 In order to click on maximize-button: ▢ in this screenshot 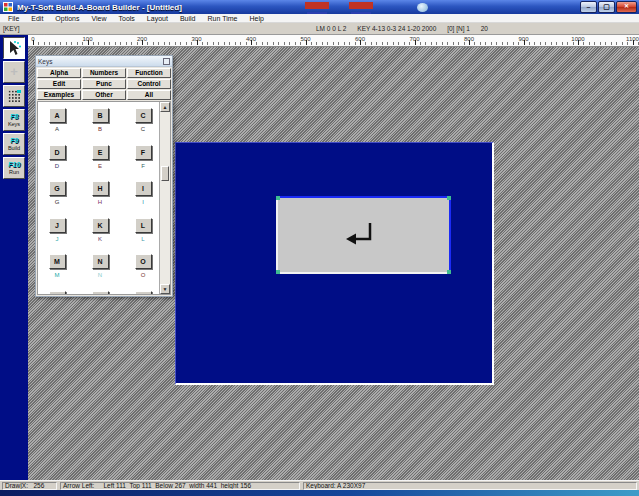, I will do `click(606, 7)`.